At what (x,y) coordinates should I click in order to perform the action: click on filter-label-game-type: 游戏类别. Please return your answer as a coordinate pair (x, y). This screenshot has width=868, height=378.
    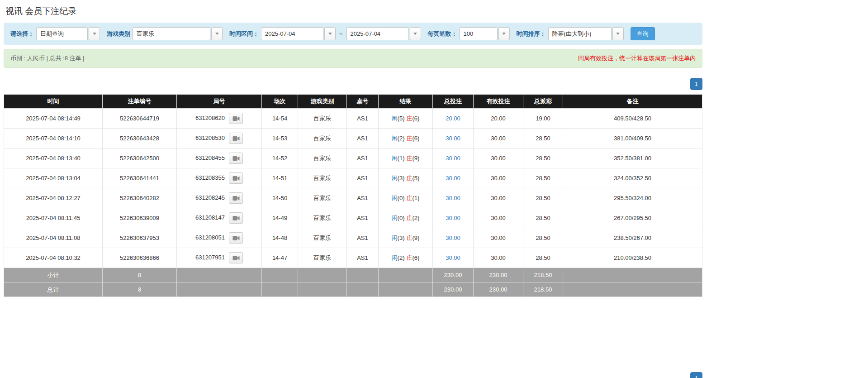
    Looking at the image, I should click on (119, 34).